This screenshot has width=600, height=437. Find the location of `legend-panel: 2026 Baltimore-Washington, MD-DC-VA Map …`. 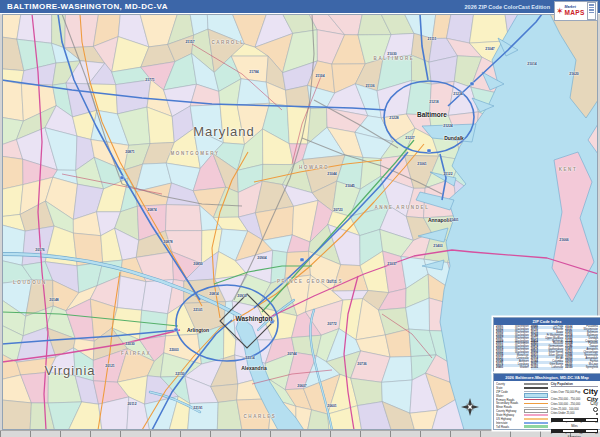

legend-panel: 2026 Baltimore-Washington, MD-DC-VA Map … is located at coordinates (546, 402).